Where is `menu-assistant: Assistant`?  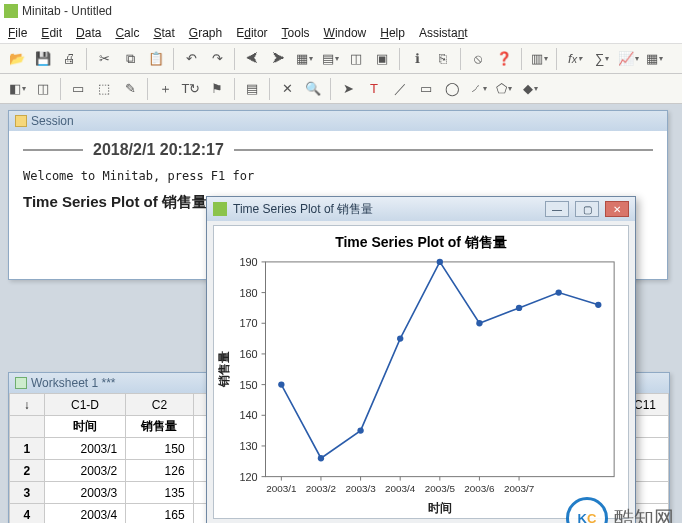
menu-assistant: Assistant is located at coordinates (444, 33).